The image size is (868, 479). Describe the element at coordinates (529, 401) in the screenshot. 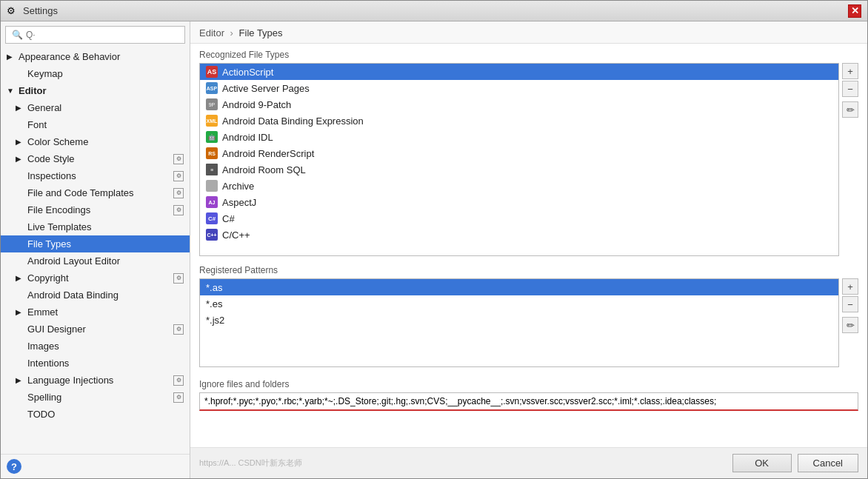

I see `ignore-input` at that location.